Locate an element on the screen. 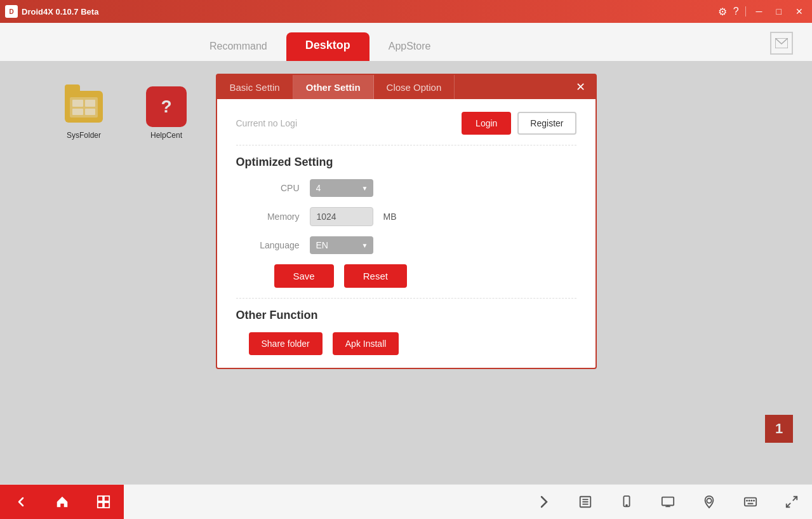  back-button is located at coordinates (20, 502).